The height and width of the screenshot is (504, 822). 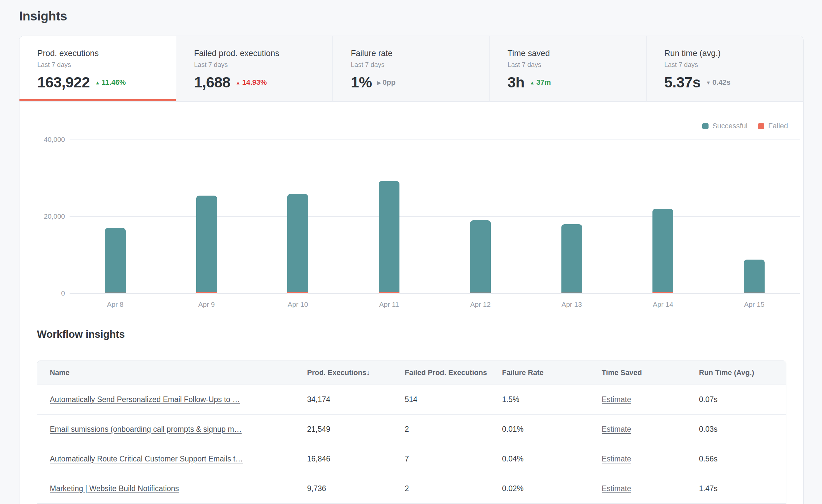 What do you see at coordinates (368, 373) in the screenshot?
I see `sort-descending-icon: ↓` at bounding box center [368, 373].